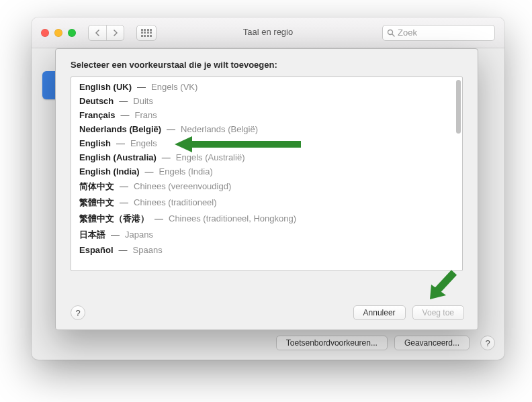 The height and width of the screenshot is (402, 532). What do you see at coordinates (332, 343) in the screenshot?
I see `keyboard-preferences-button: Toetsenbordvoorkeuren...` at bounding box center [332, 343].